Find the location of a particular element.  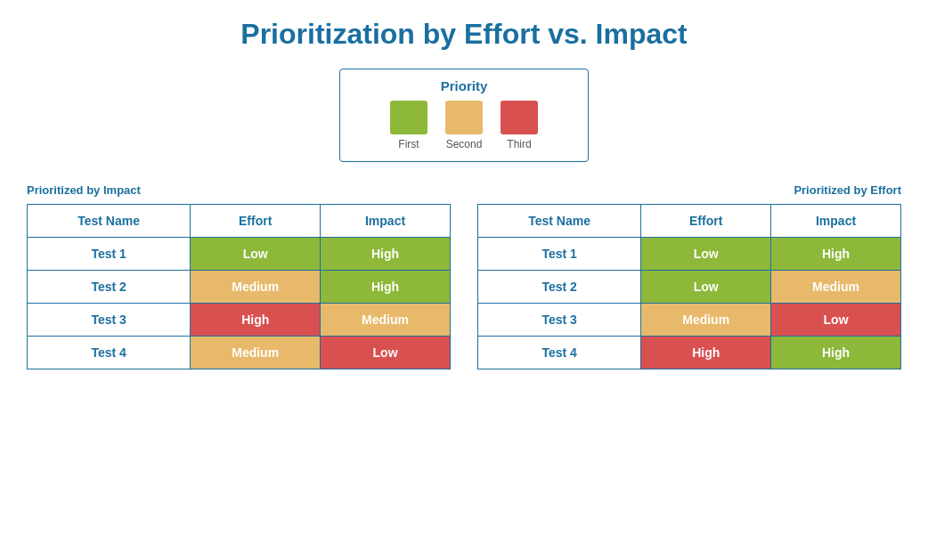

left-row-0-impact: High is located at coordinates (386, 255).